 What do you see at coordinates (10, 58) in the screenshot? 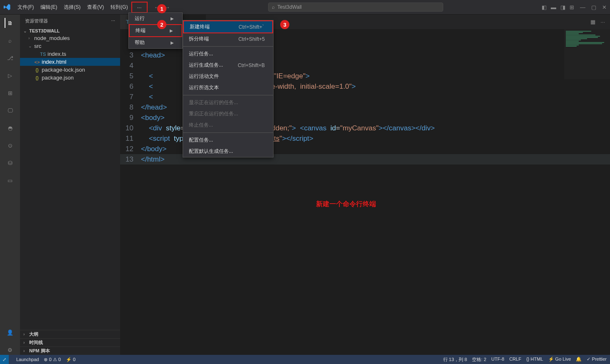
I see `source-control-icon: ⎇` at bounding box center [10, 58].